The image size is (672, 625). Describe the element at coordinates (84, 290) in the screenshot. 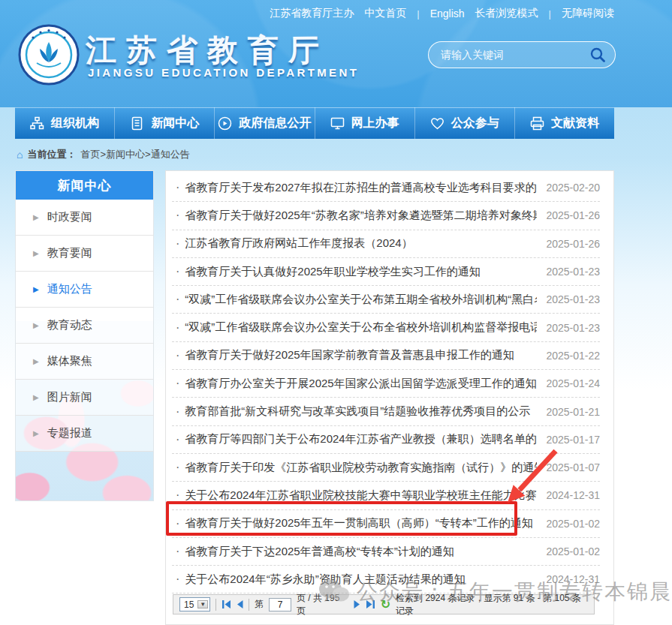

I see `sidebar-item-notices: ▶ 通知公告` at that location.